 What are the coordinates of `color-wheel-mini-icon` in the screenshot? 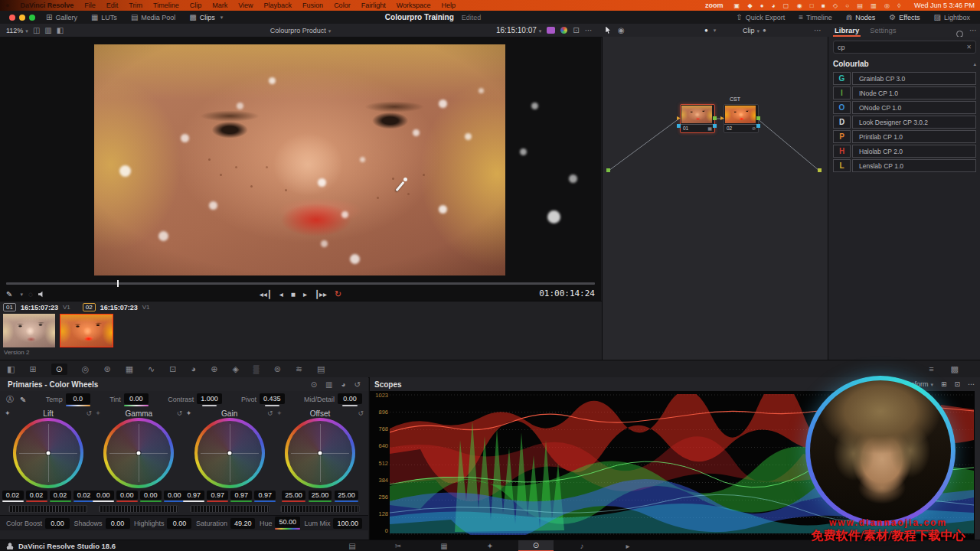 It's located at (564, 31).